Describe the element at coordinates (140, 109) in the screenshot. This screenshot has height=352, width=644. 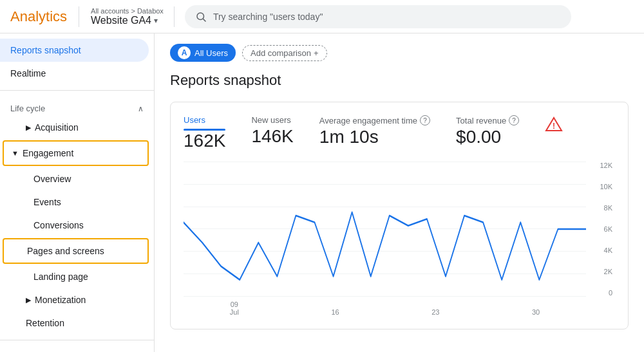
I see `chevron-up-icon: ∧` at that location.